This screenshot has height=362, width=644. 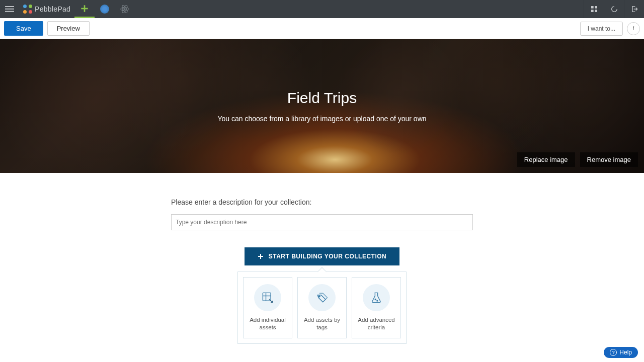 I want to click on logo-icon, so click(x=28, y=9).